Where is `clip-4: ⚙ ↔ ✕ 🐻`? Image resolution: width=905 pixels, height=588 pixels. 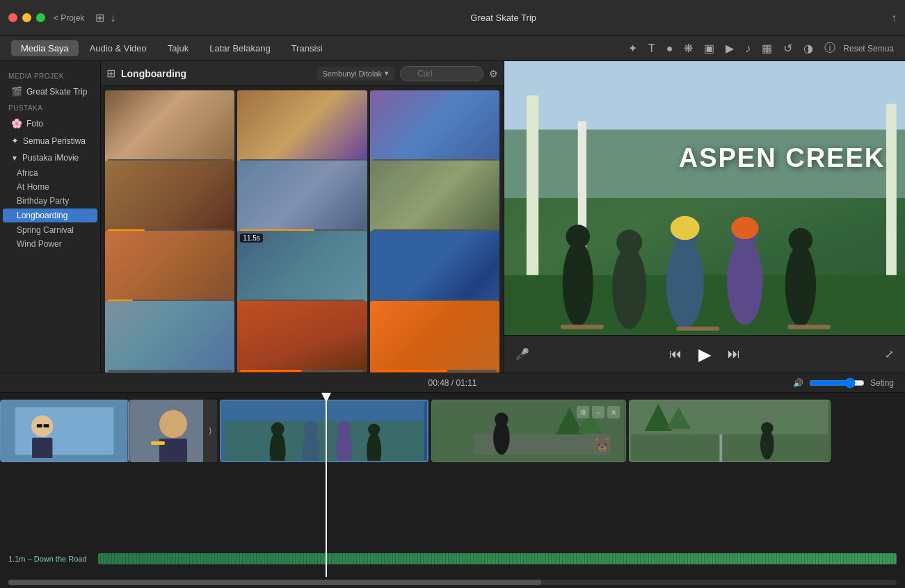 clip-4: ⚙ ↔ ✕ 🐻 is located at coordinates (529, 431).